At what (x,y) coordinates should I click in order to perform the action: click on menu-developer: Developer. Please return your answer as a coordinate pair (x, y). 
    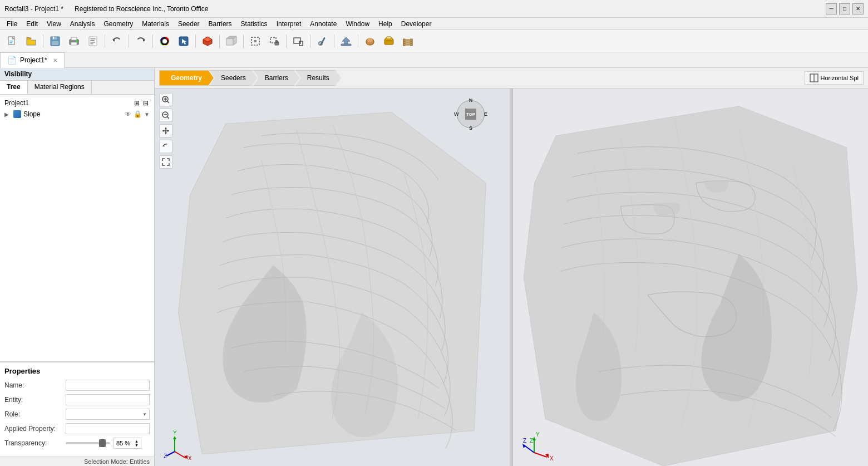
    Looking at the image, I should click on (416, 24).